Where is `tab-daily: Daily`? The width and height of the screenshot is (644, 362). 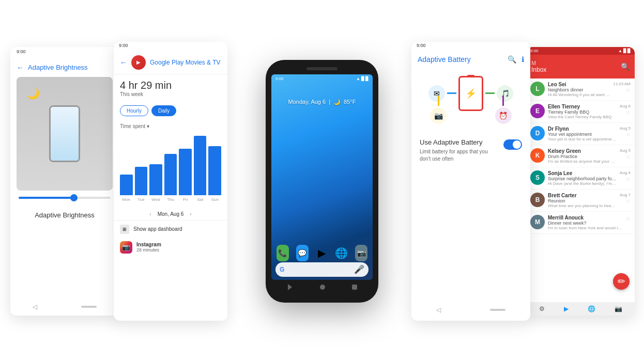 tab-daily: Daily is located at coordinates (164, 111).